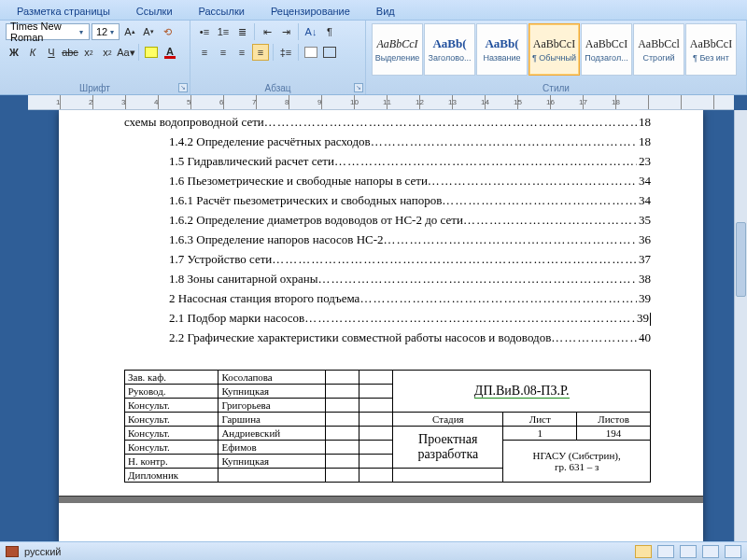  What do you see at coordinates (33, 52) in the screenshot?
I see `italic-button: К` at bounding box center [33, 52].